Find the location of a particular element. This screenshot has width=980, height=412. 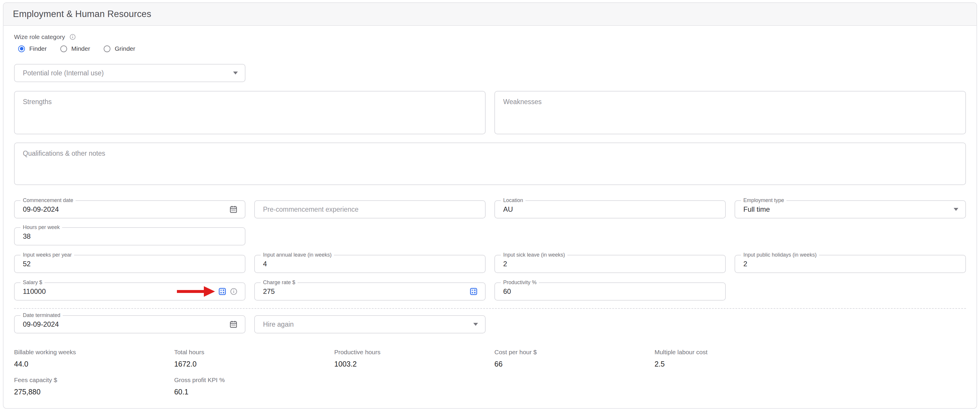

productivity-field: Productivity % is located at coordinates (610, 292).